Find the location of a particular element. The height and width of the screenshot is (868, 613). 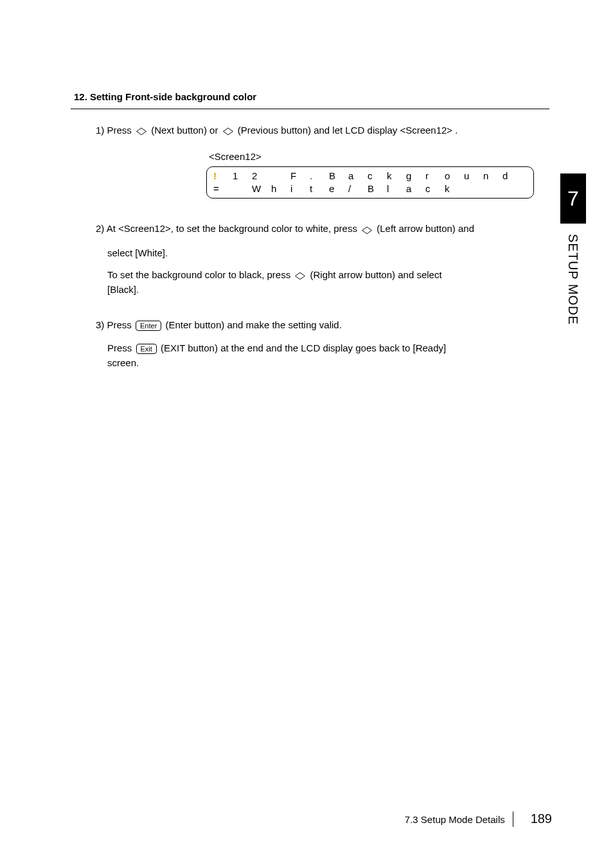

step-2-line3a: To set the background color to black, pr… is located at coordinates (200, 275).